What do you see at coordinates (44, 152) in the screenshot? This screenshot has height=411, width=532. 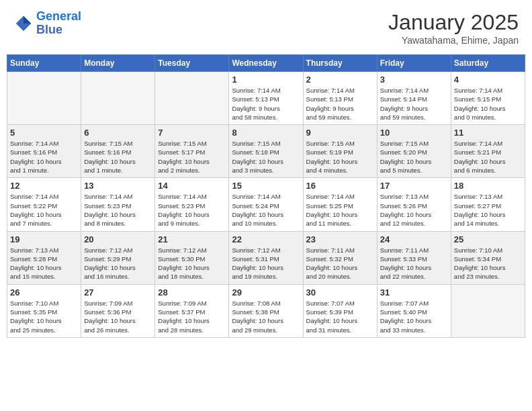 I see `calendar-day: 5Sunrise: 7:14 AMSunset: 5:16 PMDaylight…` at bounding box center [44, 152].